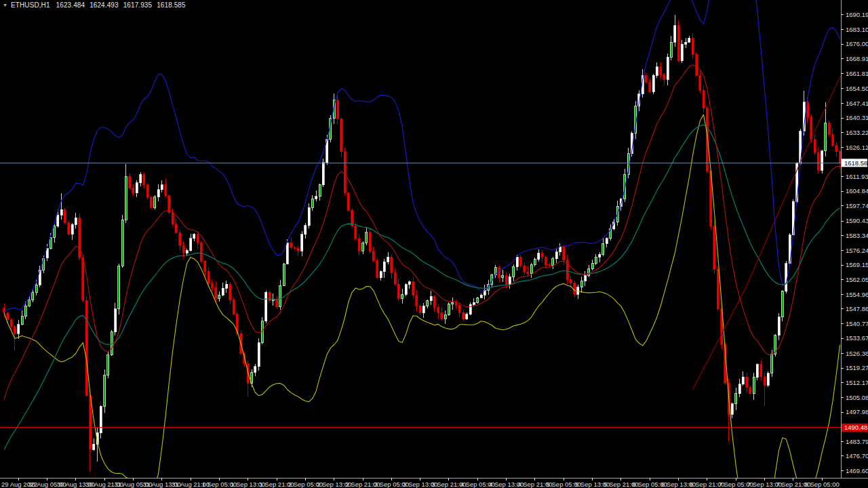 The image size is (868, 488). Describe the element at coordinates (857, 338) in the screenshot. I see `price-axis-label: 1533.675` at that location.